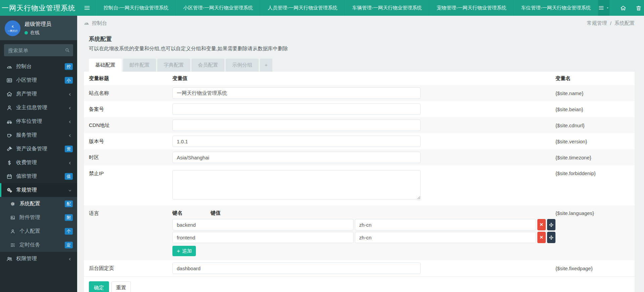 This screenshot has height=292, width=644. I want to click on sidebar-item-dashboard: 控制台 控, so click(39, 66).